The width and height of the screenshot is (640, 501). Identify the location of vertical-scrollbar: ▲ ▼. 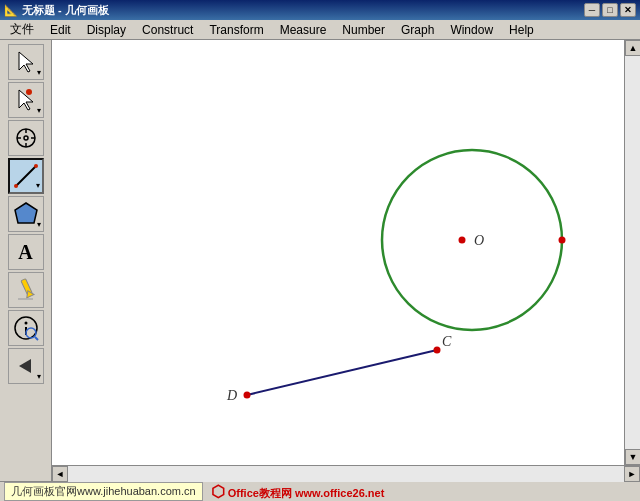
(632, 252).